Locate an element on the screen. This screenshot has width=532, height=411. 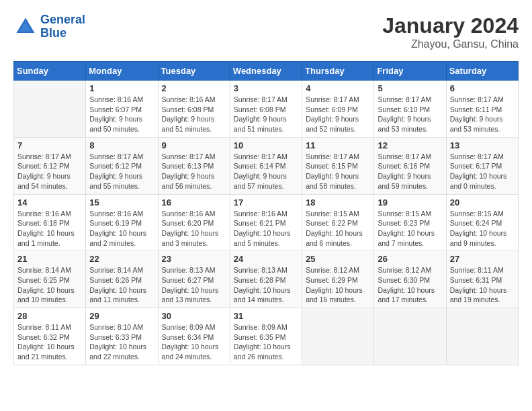
calendar-cell: 26Sunrise: 8:12 AMSunset: 6:30 PMDayligh… is located at coordinates (410, 279).